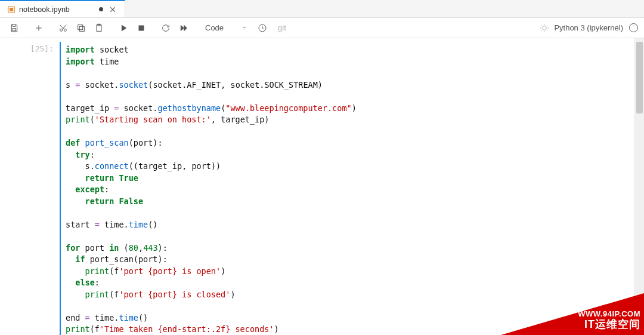 The height and width of the screenshot is (335, 644). I want to click on git-link: git, so click(282, 27).